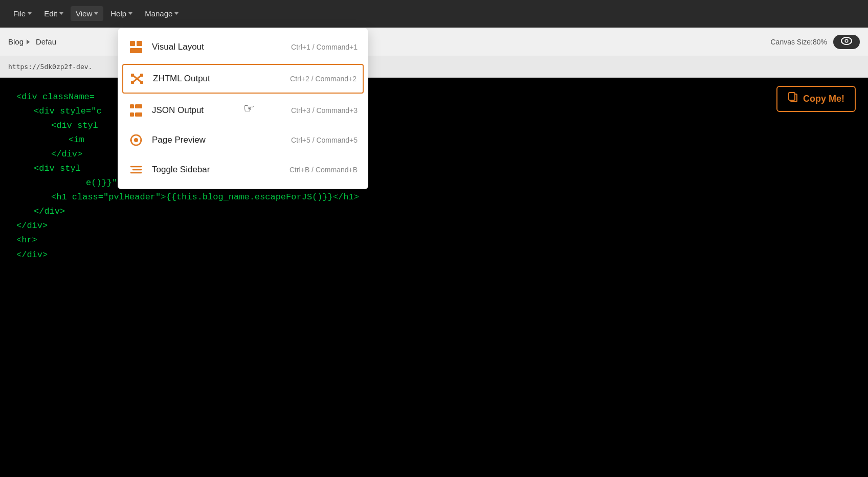  What do you see at coordinates (217, 79) in the screenshot?
I see `zhtml-output-label: ZHTML Output` at bounding box center [217, 79].